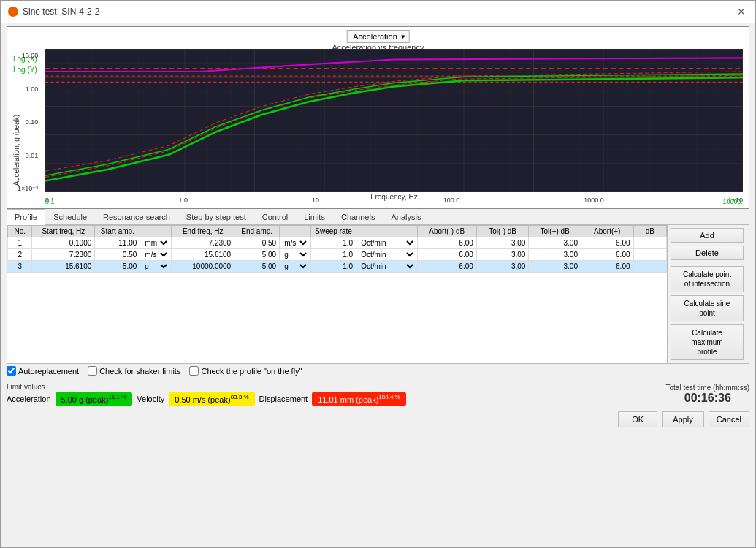  Describe the element at coordinates (608, 254) in the screenshot. I see `row2-abort-plus-input` at that location.